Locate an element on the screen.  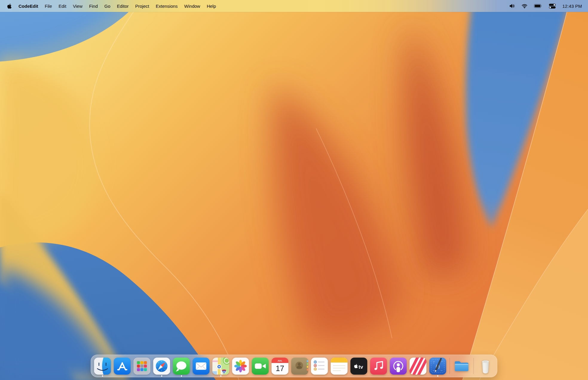
dock-item-safari is located at coordinates (162, 366).